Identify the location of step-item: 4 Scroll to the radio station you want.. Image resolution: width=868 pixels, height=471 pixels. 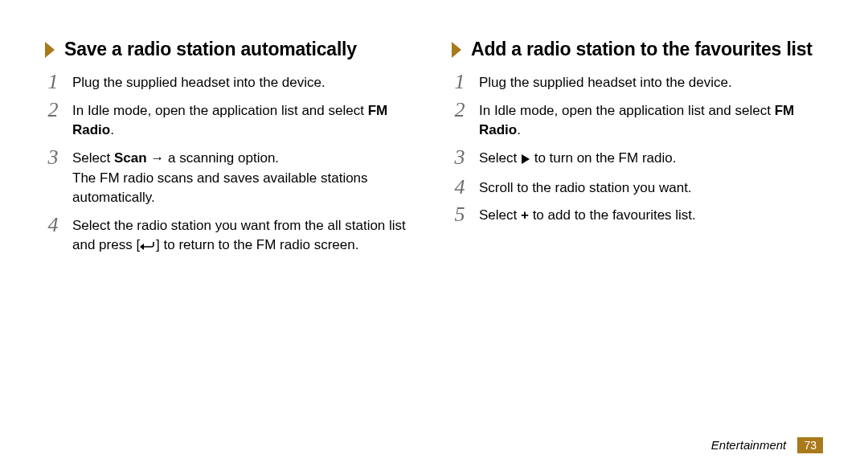
(637, 188).